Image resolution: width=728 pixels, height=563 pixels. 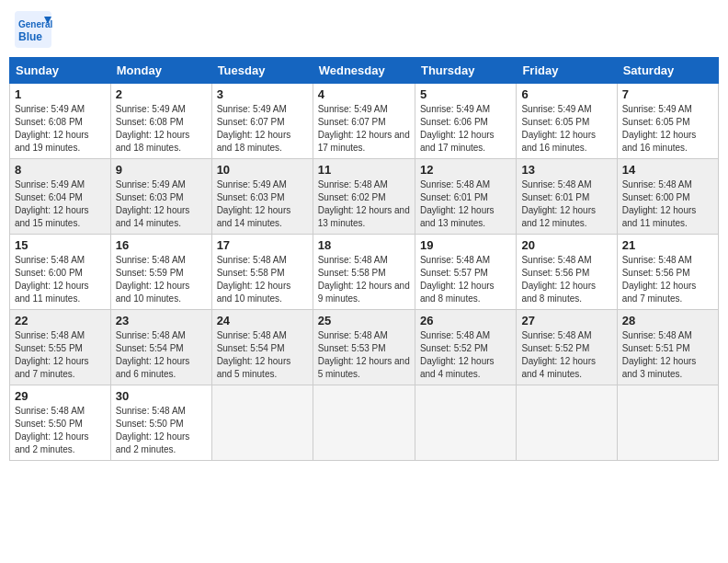 I want to click on day-info: Sunrise: 5:49 AMSunset: 6:06 PMDaylight:…, so click(x=465, y=129).